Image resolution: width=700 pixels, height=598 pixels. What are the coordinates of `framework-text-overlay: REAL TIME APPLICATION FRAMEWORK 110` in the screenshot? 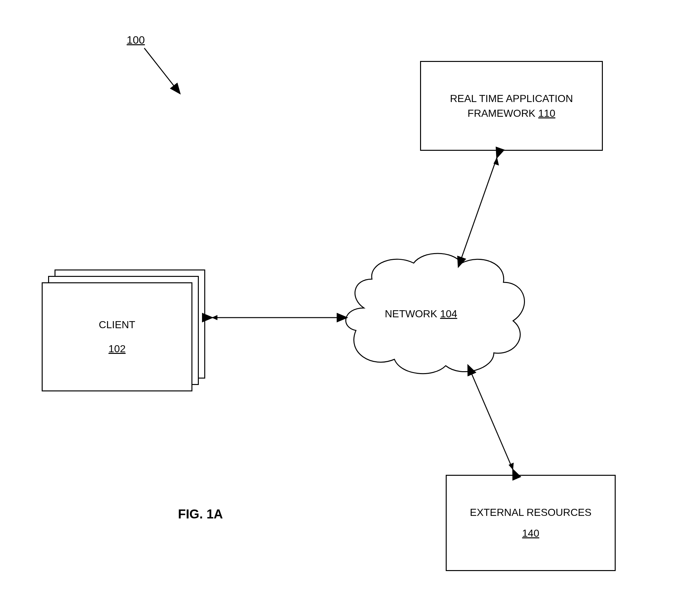 It's located at (511, 106).